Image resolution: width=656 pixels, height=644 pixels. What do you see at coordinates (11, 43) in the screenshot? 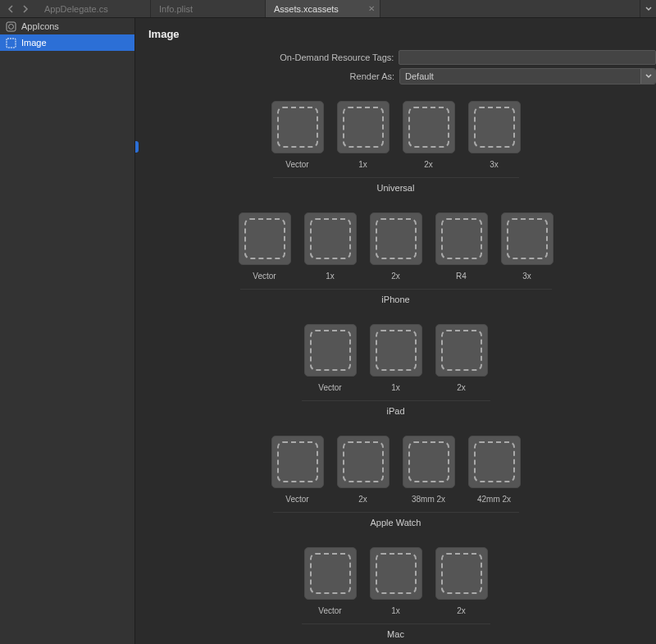
I see `imageset-icon` at bounding box center [11, 43].